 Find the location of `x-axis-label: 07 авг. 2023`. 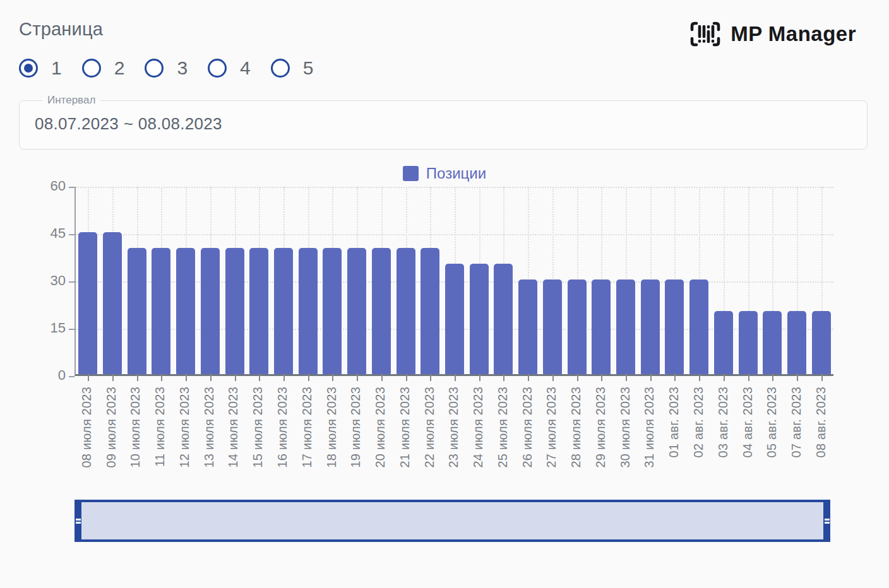

x-axis-label: 07 авг. 2023 is located at coordinates (797, 422).